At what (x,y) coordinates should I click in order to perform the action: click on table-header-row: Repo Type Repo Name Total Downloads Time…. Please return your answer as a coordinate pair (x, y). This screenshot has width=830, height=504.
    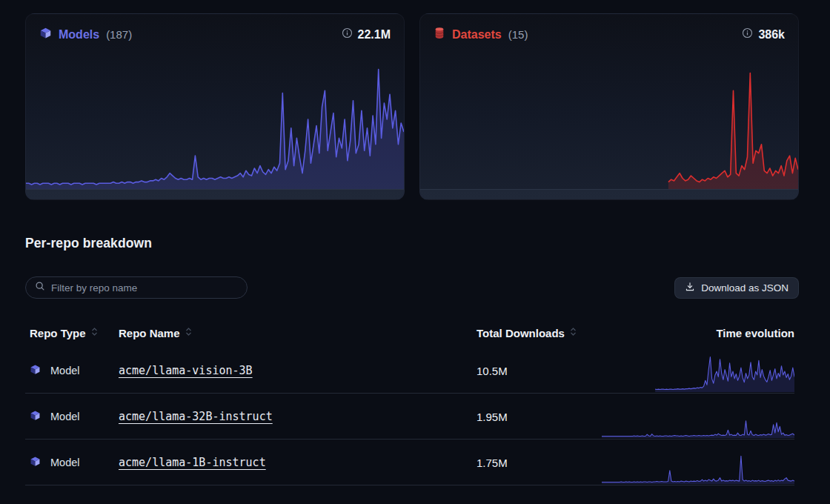
    Looking at the image, I should click on (410, 333).